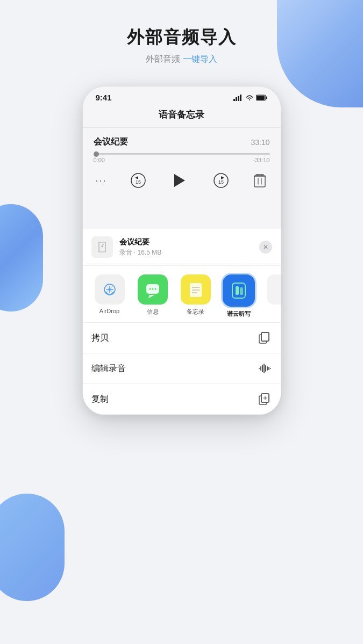 The height and width of the screenshot is (644, 363). What do you see at coordinates (182, 162) in the screenshot?
I see `recording-card: 会议纪要 33:10 0:00 -33:10 ···` at bounding box center [182, 162].